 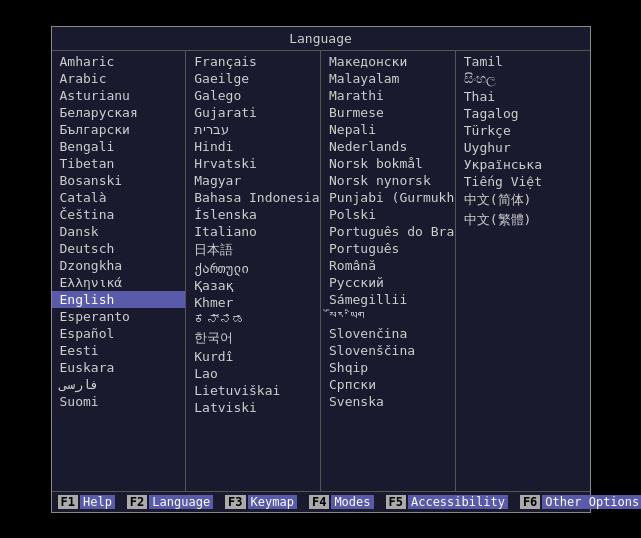 What do you see at coordinates (388, 384) in the screenshot?
I see `language-item: Српски` at bounding box center [388, 384].